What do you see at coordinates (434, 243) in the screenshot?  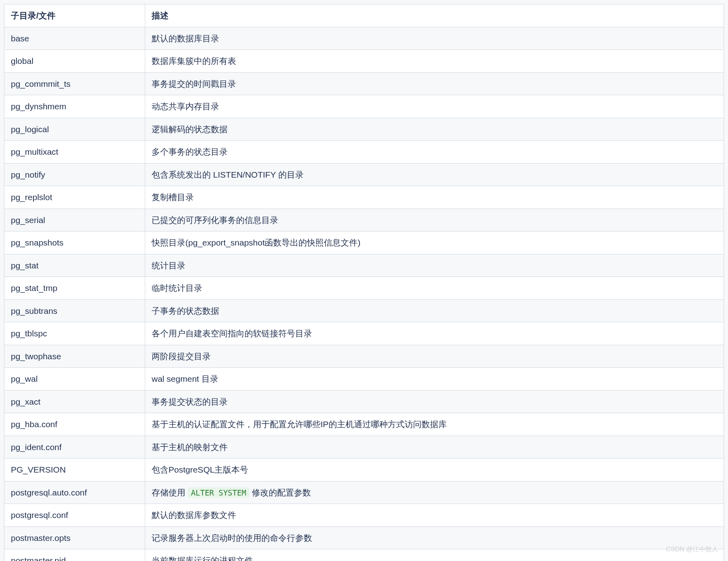 I see `cell-desc: 快照目录(pg_export_snapshot函数导出的快照信息文件)` at bounding box center [434, 243].